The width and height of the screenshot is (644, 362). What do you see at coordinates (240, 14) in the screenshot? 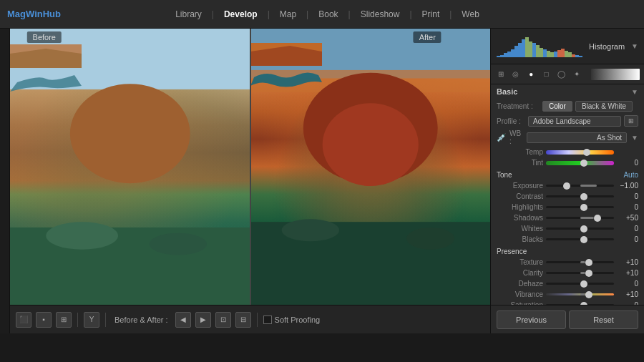
I see `nav-develop: Develop` at bounding box center [240, 14].